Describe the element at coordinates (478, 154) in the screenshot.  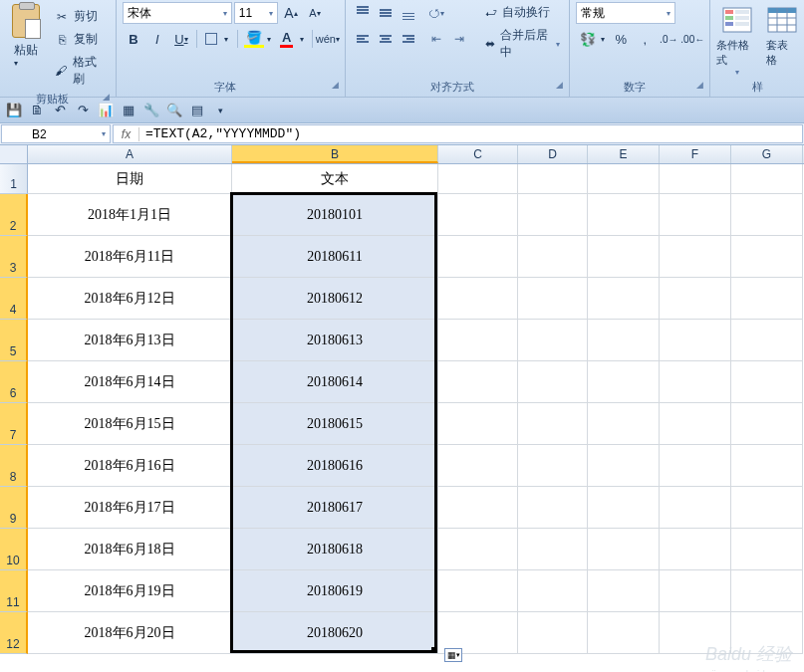
I see `column-header-C: C` at that location.